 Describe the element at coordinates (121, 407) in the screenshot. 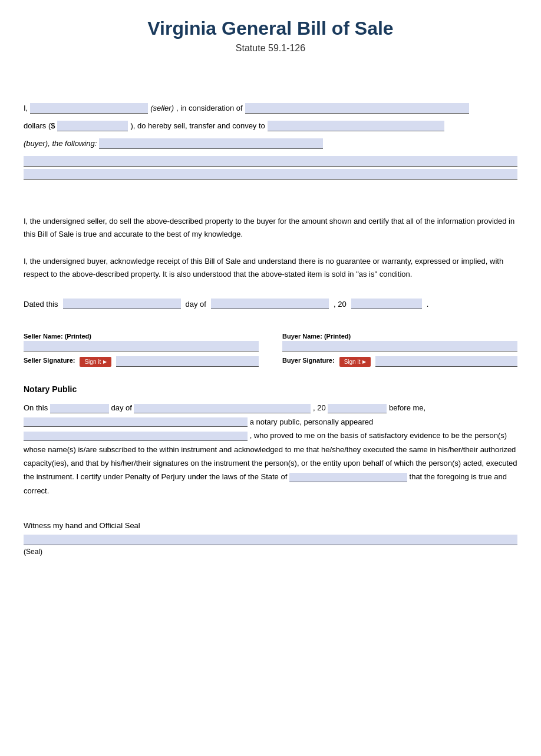

I see `notary-day-of-text: day of` at that location.